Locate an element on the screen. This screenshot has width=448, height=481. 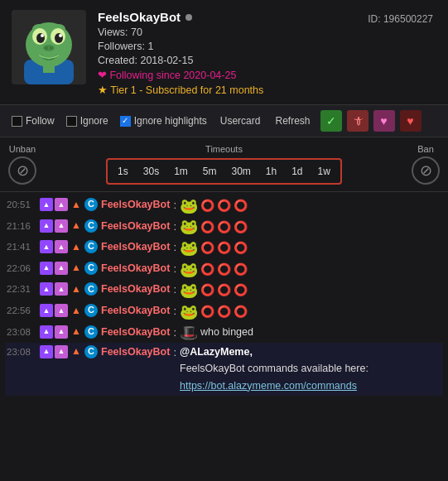
follow-checkbox-box is located at coordinates (17, 121).